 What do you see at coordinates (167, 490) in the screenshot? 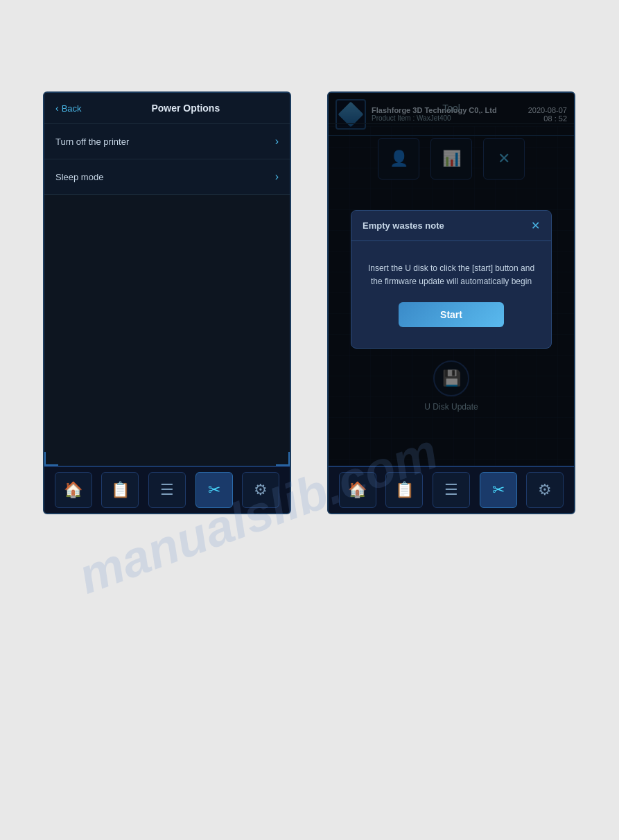
I see `left-nav-list: ☰` at bounding box center [167, 490].